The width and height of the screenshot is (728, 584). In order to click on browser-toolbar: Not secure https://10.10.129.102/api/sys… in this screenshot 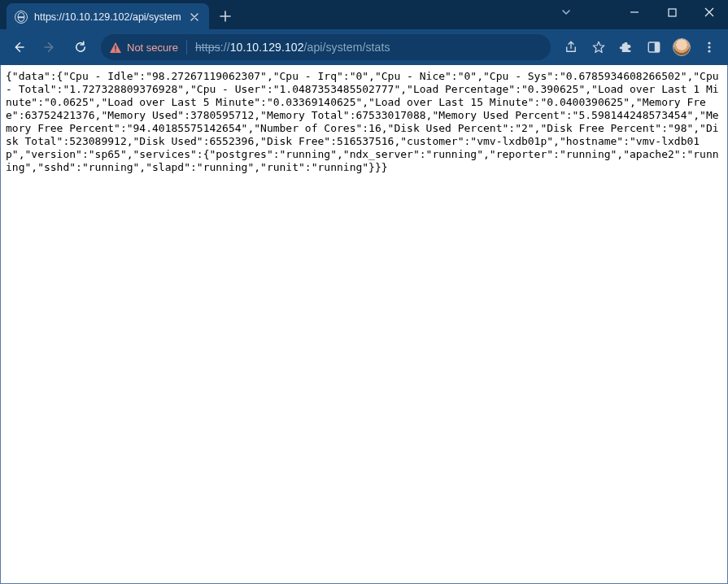, I will do `click(364, 47)`.